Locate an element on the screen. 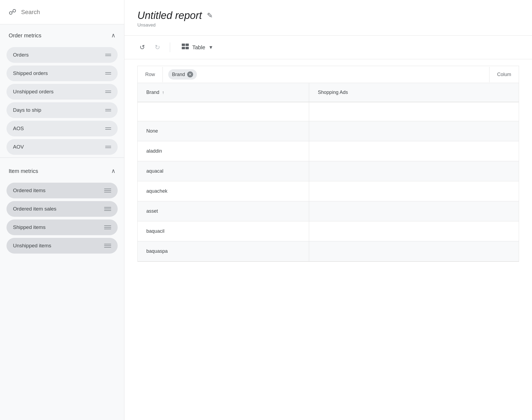 The height and width of the screenshot is (420, 532). sidebar-item-orders: Orders is located at coordinates (62, 55).